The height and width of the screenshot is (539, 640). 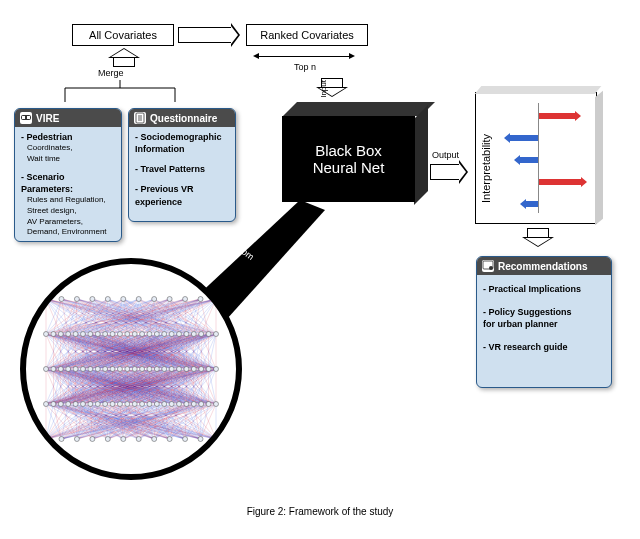 What do you see at coordinates (324, 89) in the screenshot?
I see `input-label: Input` at bounding box center [324, 89].